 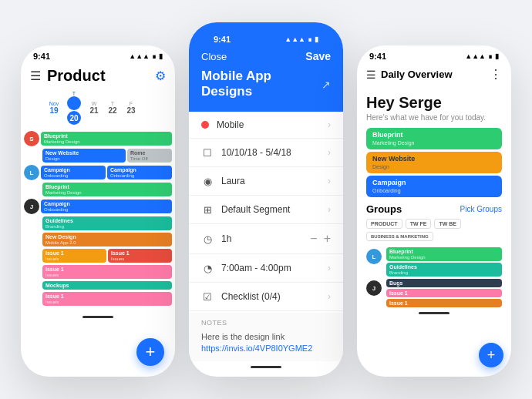 What do you see at coordinates (266, 125) in the screenshot?
I see `form-item-mobile: Mobile ›` at bounding box center [266, 125].